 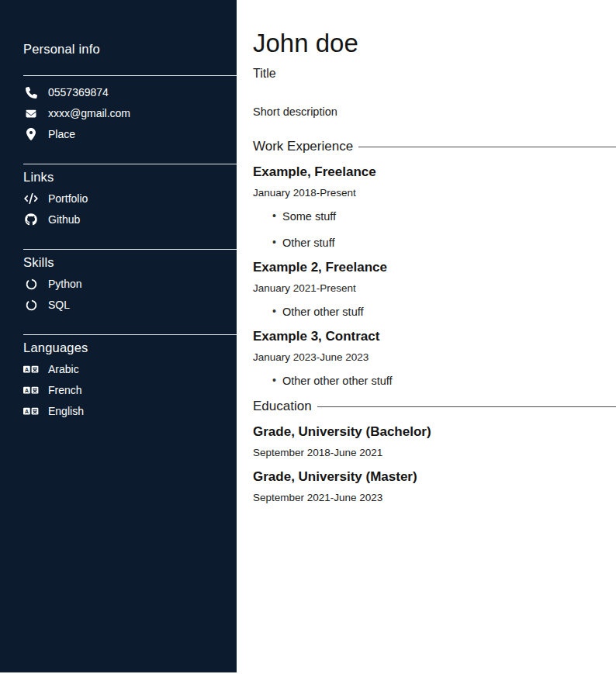 I want to click on phone-number: 0557369874, so click(x=78, y=93).